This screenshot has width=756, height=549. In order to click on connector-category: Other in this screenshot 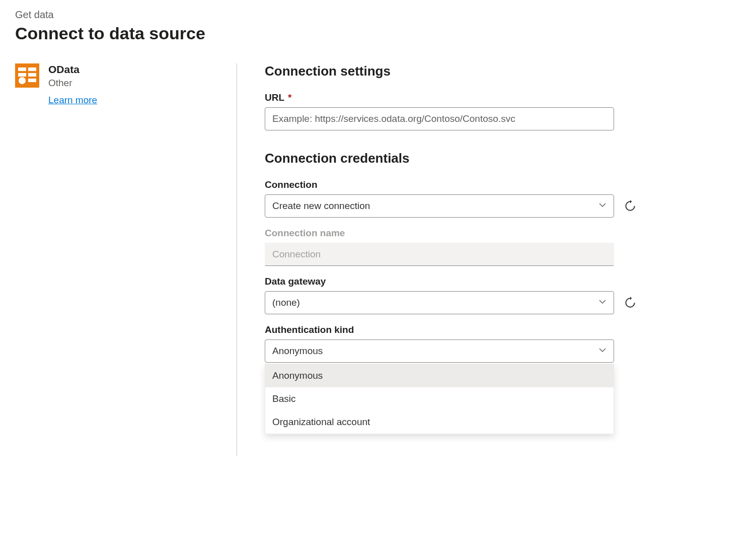, I will do `click(72, 83)`.